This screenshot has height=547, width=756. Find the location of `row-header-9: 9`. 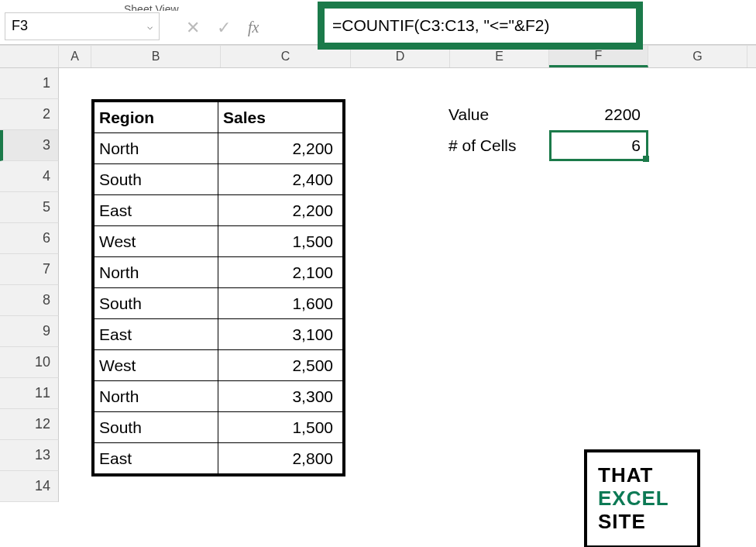

row-header-9: 9 is located at coordinates (29, 332).